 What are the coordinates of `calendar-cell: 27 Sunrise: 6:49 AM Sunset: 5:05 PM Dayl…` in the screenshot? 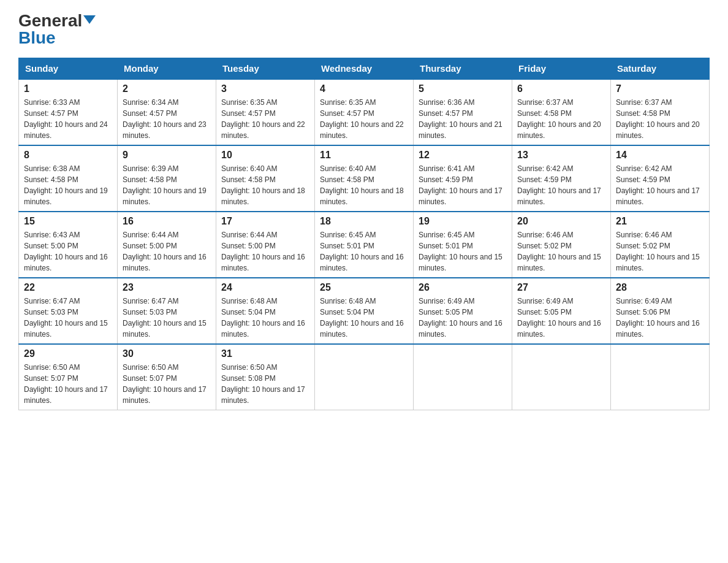 It's located at (561, 311).